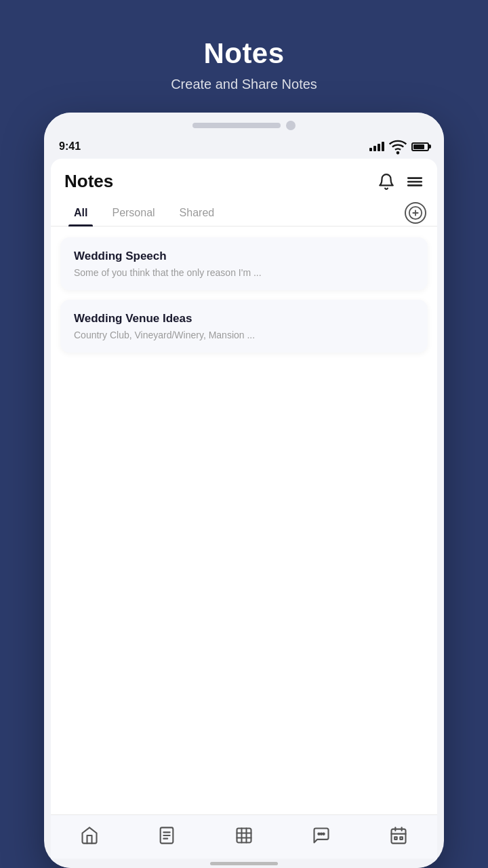 Image resolution: width=488 pixels, height=868 pixels. I want to click on note-card-1: Wedding Speech Some of you think that th…, so click(244, 264).